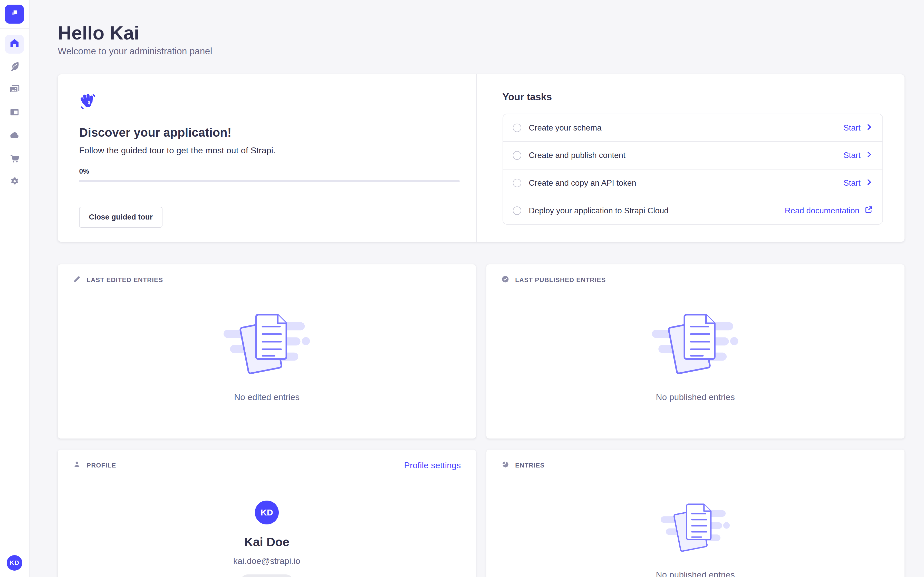  Describe the element at coordinates (15, 90) in the screenshot. I see `sidebar-item-media-library` at that location.